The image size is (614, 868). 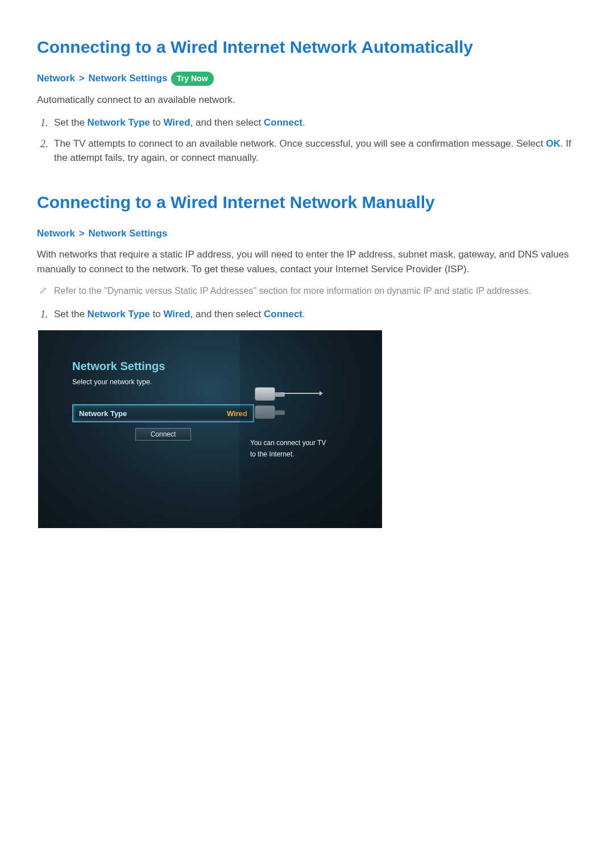 I want to click on tv-network-type-row: Network Type Wired, so click(x=163, y=413).